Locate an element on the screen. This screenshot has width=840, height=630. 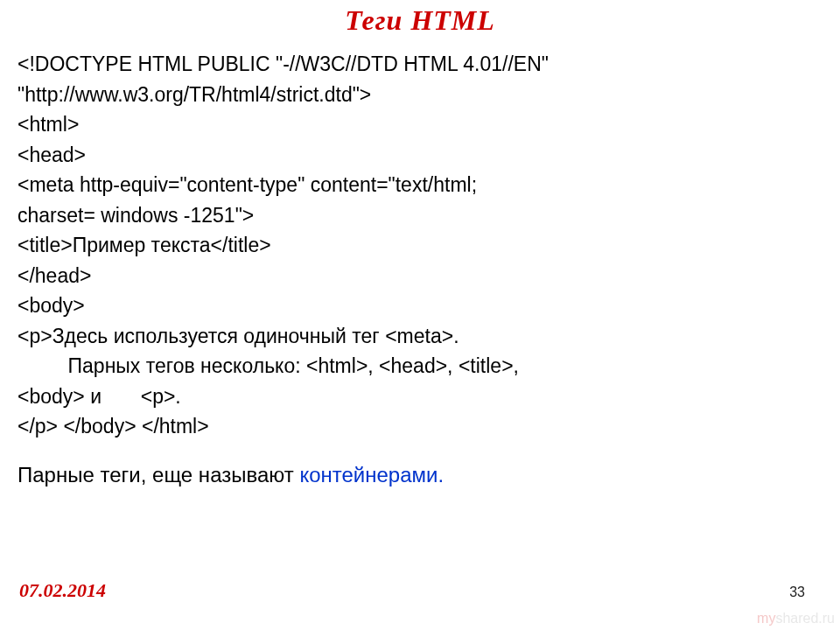
code-line: </p> </body> </html> is located at coordinates (114, 426).